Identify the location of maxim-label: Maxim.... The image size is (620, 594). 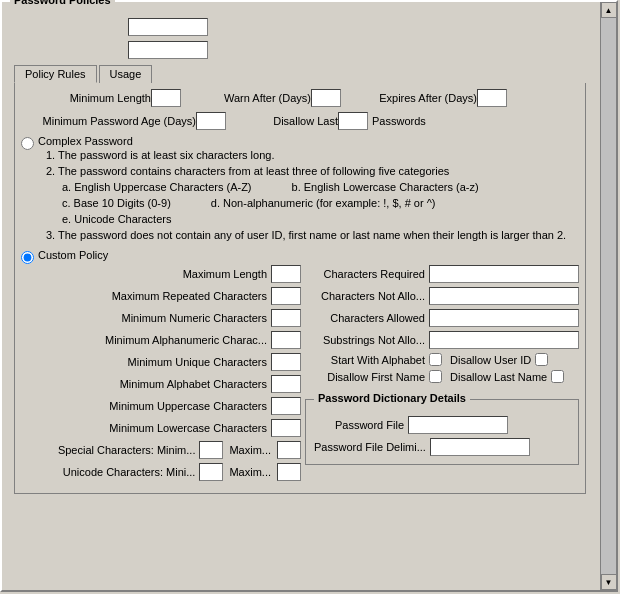
(250, 450).